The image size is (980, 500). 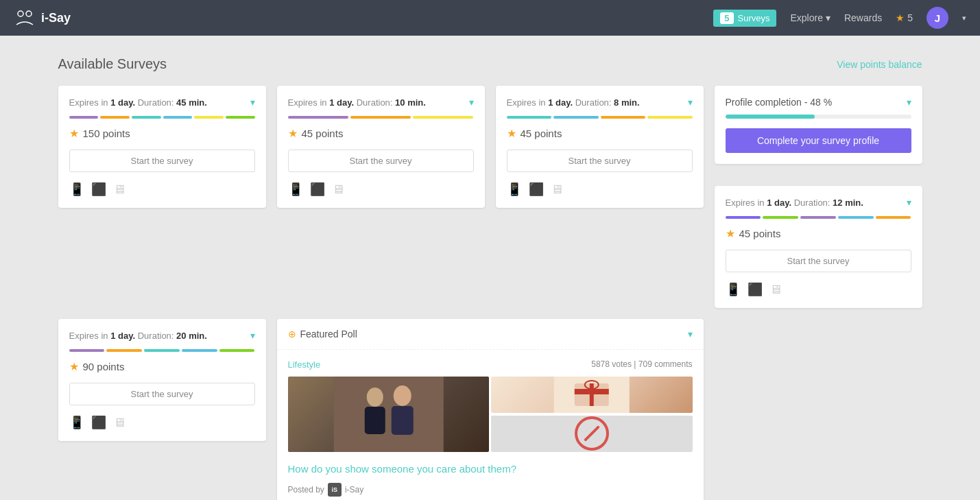 I want to click on sidebar-start-survey-btn: Start the survey, so click(x=819, y=261).